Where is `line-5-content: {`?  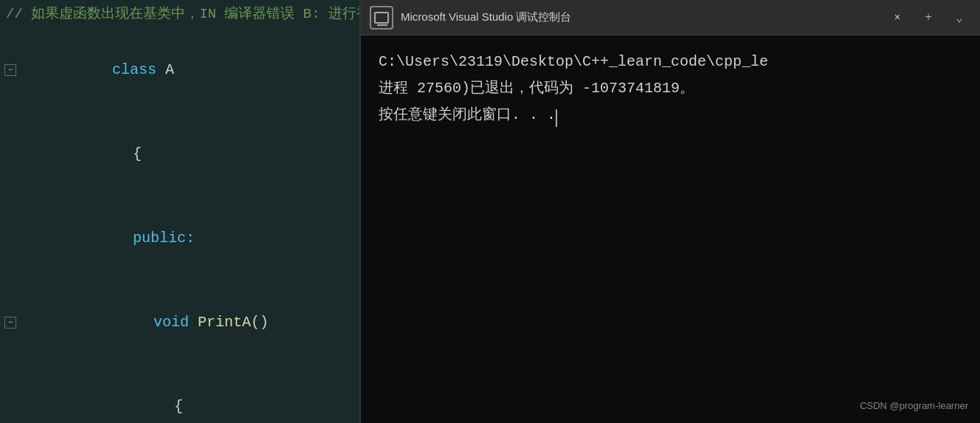
line-5-content: { is located at coordinates (221, 394).